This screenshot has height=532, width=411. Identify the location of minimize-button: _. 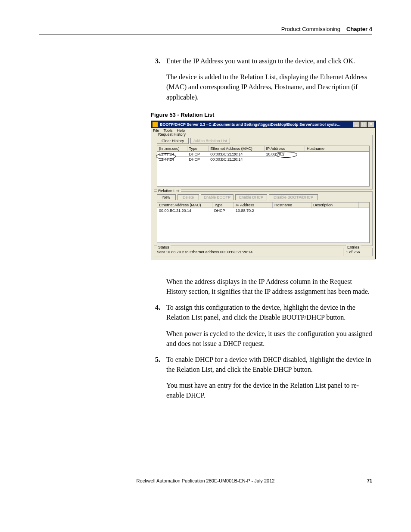
(356, 124).